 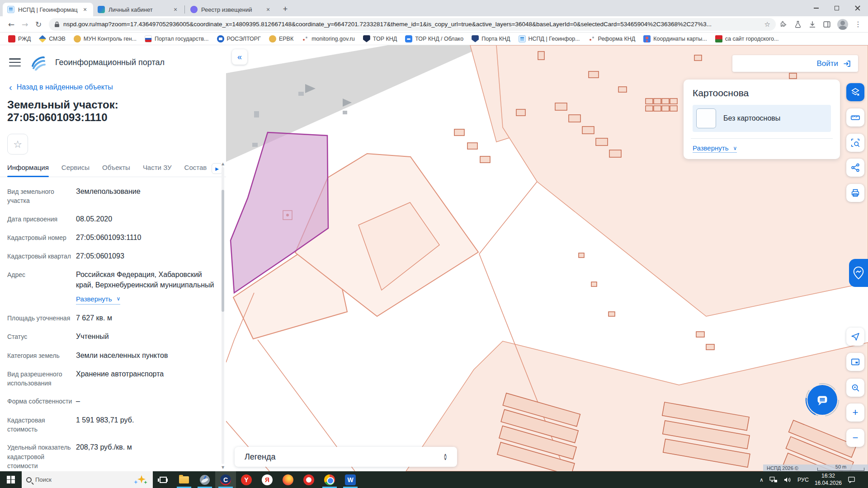 What do you see at coordinates (747, 39) in the screenshot?
I see `bookmark-sayt-gorodskogo: са сайт городского...` at bounding box center [747, 39].